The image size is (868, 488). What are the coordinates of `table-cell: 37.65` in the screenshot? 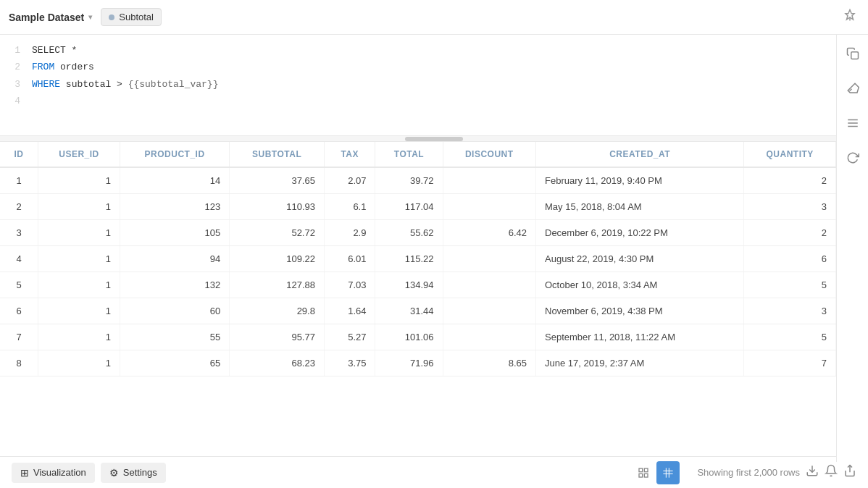 It's located at (277, 181).